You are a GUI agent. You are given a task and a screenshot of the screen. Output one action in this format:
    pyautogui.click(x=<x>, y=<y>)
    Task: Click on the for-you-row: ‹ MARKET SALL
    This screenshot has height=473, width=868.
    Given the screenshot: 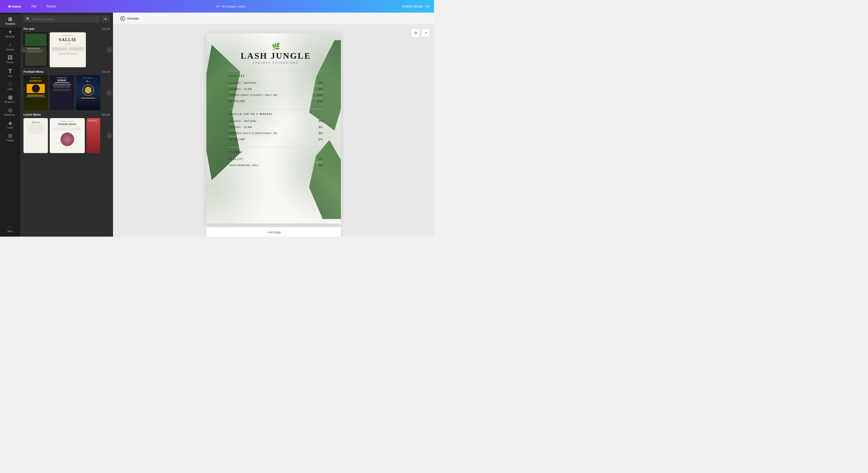 What is the action you would take?
    pyautogui.click(x=67, y=50)
    